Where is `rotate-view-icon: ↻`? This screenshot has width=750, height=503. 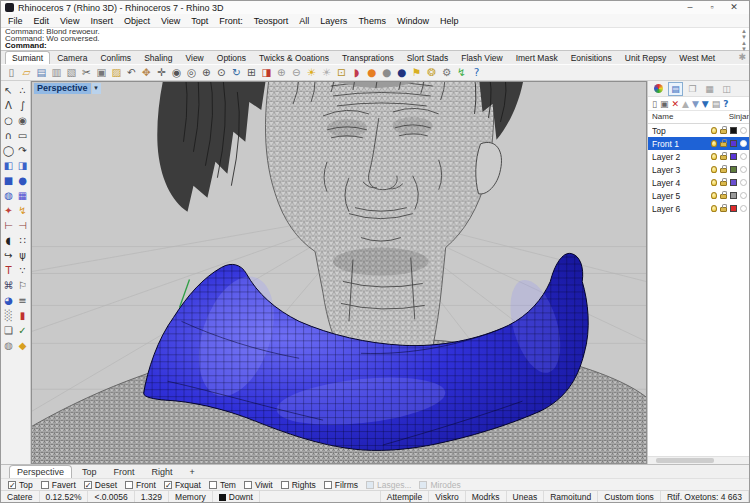 rotate-view-icon: ↻ is located at coordinates (236, 73).